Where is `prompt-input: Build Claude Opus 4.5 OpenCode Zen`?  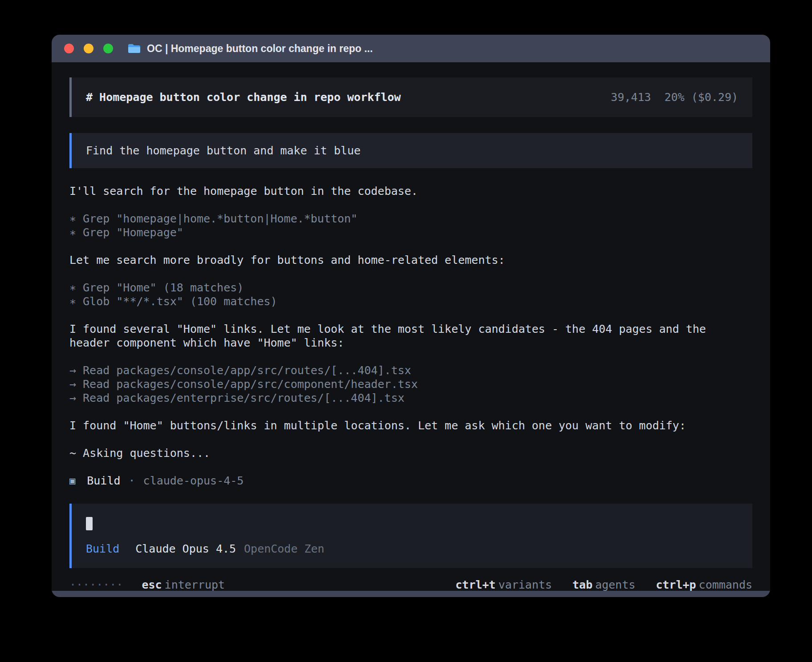
prompt-input: Build Claude Opus 4.5 OpenCode Zen is located at coordinates (411, 536).